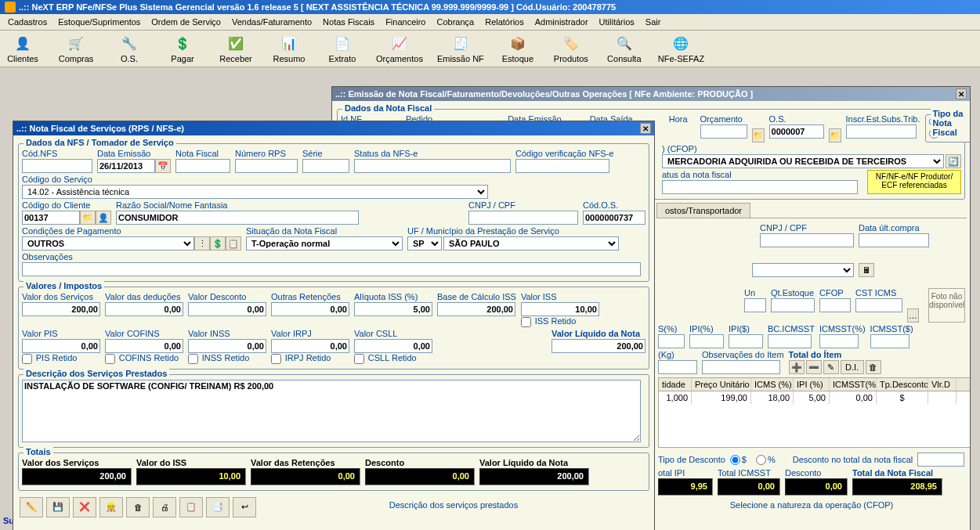 Image resolution: width=980 pixels, height=530 pixels. I want to click on tb-extrato: 📄Extrato, so click(342, 49).